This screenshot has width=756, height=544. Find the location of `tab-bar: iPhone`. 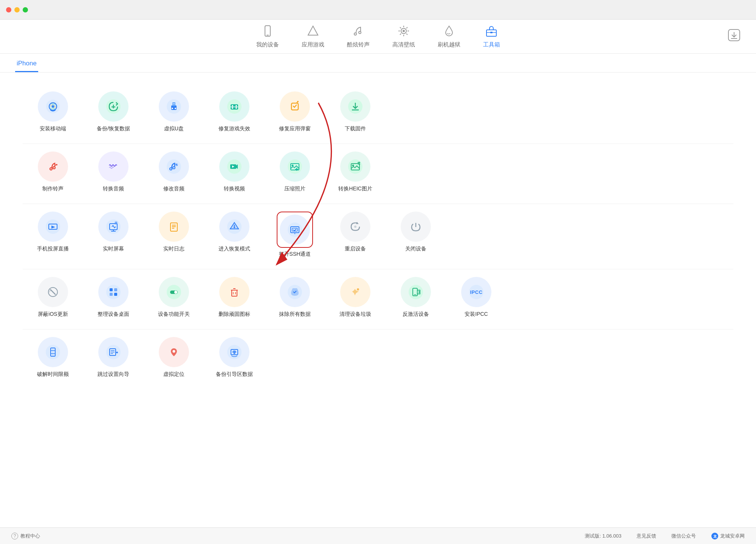

tab-bar: iPhone is located at coordinates (378, 63).